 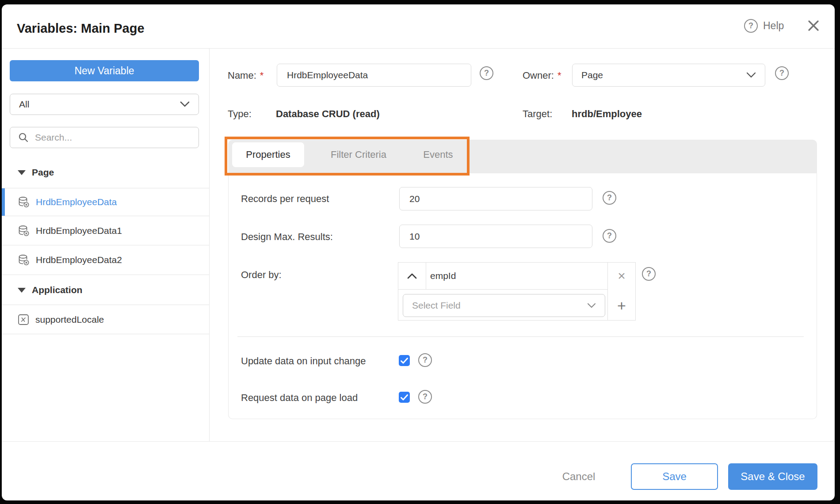 I want to click on caret-up-icon, so click(x=412, y=276).